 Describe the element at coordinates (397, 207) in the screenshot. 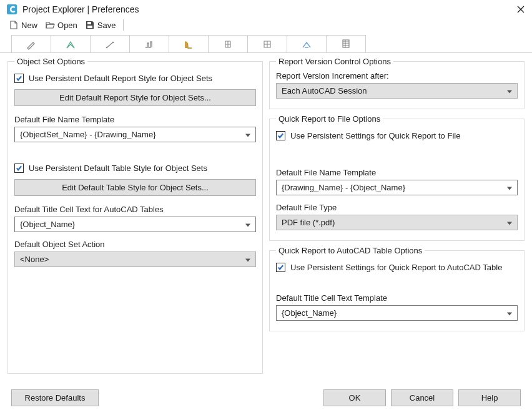

I see `qr-file-type-label: Default File Type` at that location.